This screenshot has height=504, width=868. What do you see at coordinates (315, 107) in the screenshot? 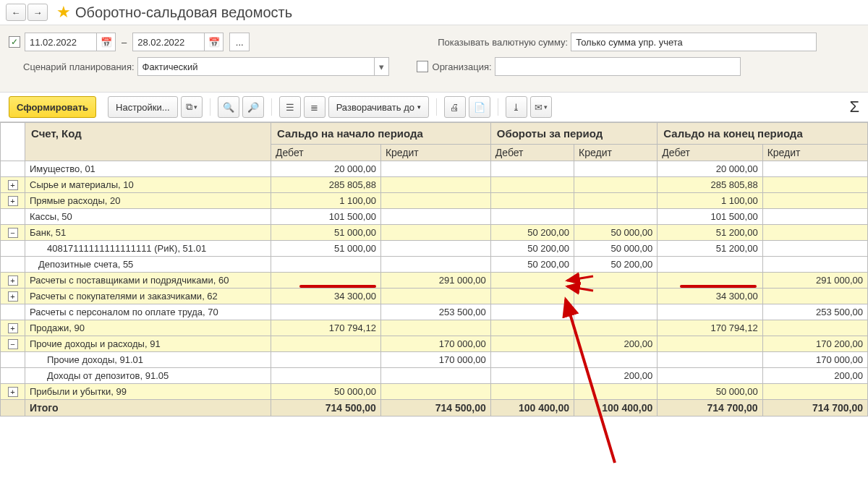
I see `group-button-2: ≣` at bounding box center [315, 107].